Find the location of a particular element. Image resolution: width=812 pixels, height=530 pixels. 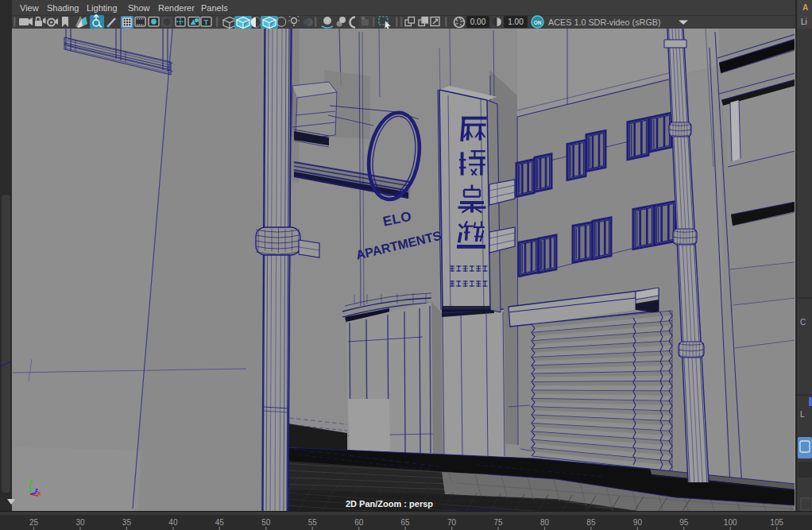

svg-text: 25 is located at coordinates (34, 523).